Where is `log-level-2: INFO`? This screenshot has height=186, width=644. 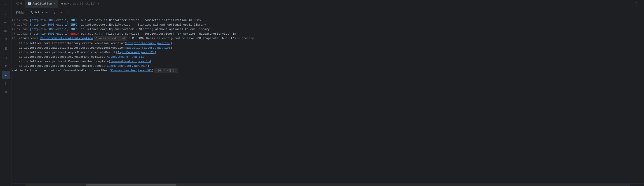 log-level-2: INFO is located at coordinates (76, 25).